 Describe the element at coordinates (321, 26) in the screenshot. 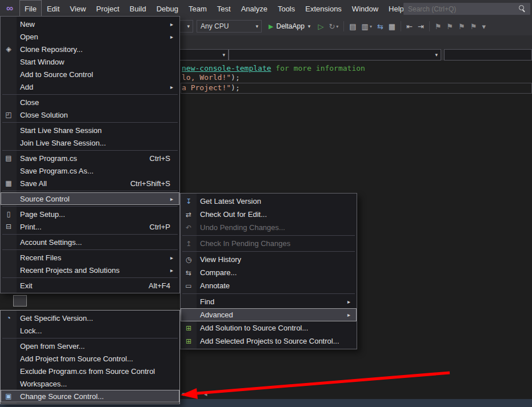

I see `start-without-debugging-icon: ▷` at that location.